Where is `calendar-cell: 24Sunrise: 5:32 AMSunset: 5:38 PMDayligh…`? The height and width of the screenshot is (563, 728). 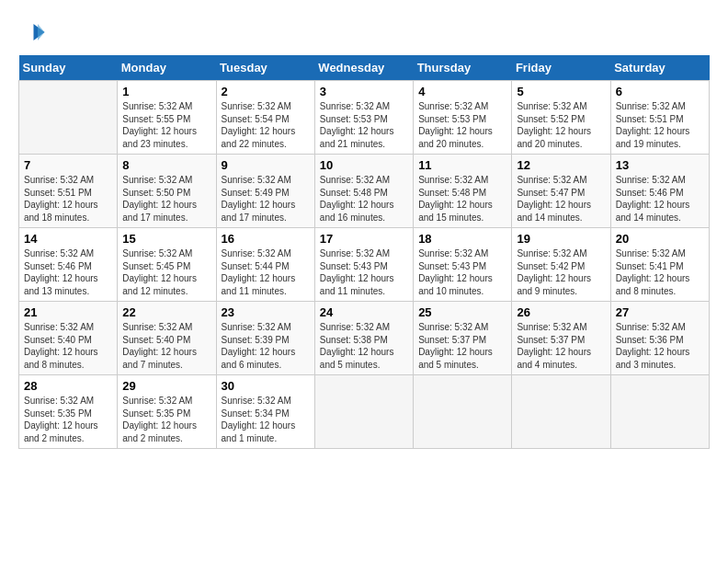 calendar-cell: 24Sunrise: 5:32 AMSunset: 5:38 PMDayligh… is located at coordinates (364, 339).